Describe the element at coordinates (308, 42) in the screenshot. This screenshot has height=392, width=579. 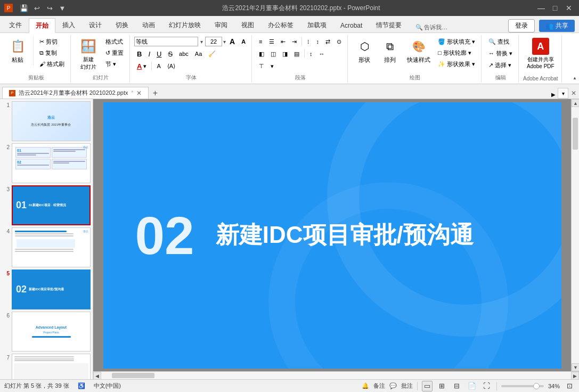
I see `columns-button: ⫶` at that location.